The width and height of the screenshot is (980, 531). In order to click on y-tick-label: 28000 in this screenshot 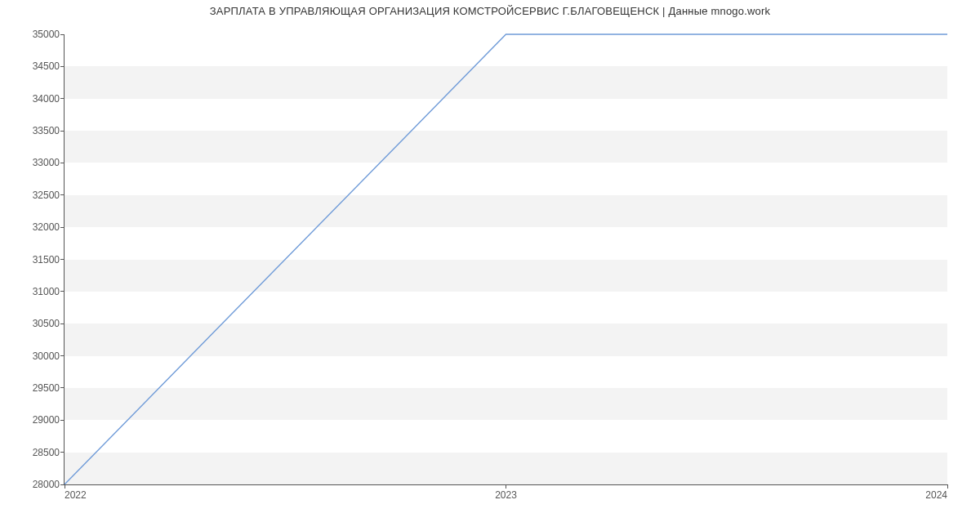, I will do `click(33, 484)`.